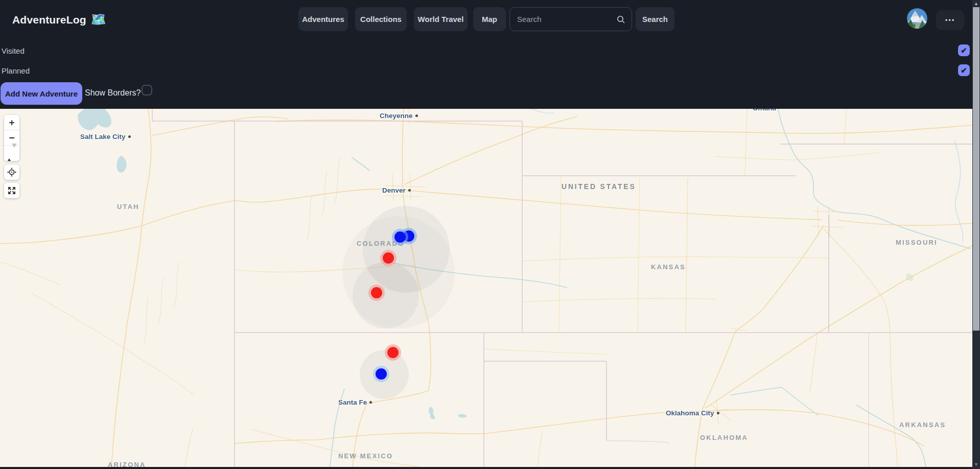  Describe the element at coordinates (12, 138) in the screenshot. I see `map-zoom-controls: + −` at that location.